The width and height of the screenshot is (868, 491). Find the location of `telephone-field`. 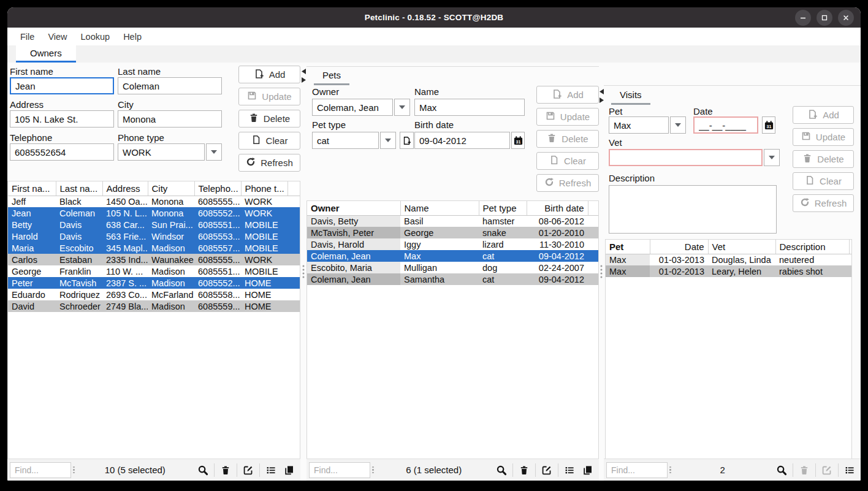

telephone-field is located at coordinates (62, 152).